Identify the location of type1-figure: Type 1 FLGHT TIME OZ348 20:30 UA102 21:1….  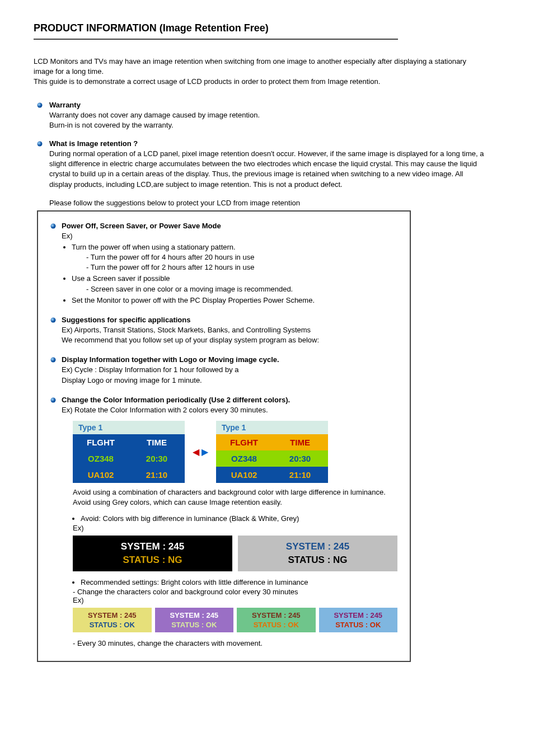
(235, 452).